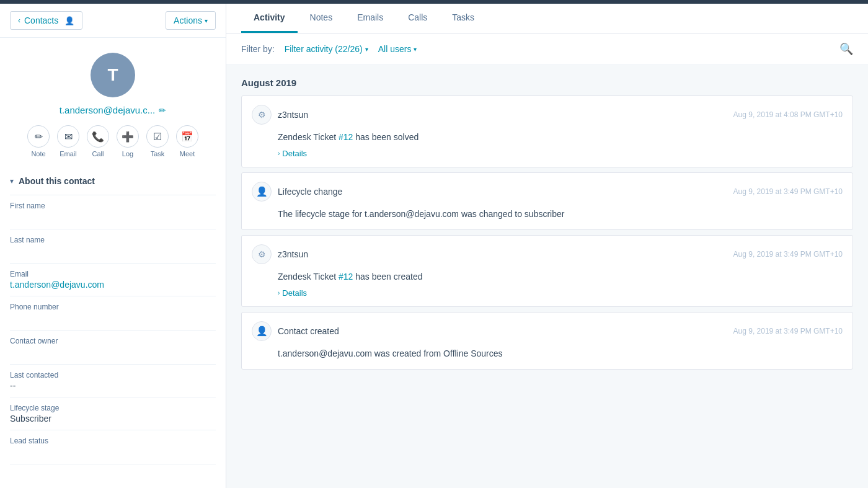 The height and width of the screenshot is (488, 868). Describe the element at coordinates (128, 141) in the screenshot. I see `action-log: ➕ Log` at that location.